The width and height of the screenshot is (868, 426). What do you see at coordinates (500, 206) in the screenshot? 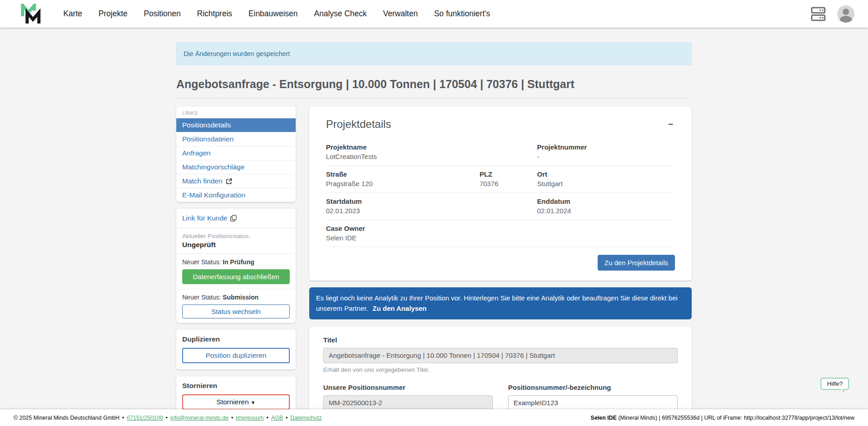
I see `project-field-row: Startdatum 02.01.2023 Enddatum 02.01.202…` at bounding box center [500, 206].